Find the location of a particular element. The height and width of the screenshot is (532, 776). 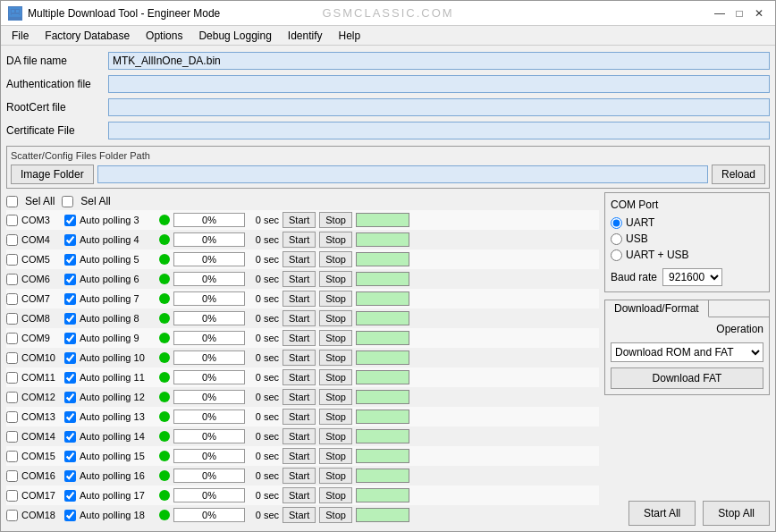

uart-radio is located at coordinates (617, 224).